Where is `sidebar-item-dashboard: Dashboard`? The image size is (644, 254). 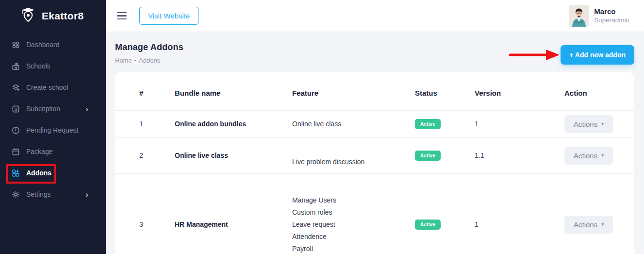 sidebar-item-dashboard: Dashboard is located at coordinates (53, 45).